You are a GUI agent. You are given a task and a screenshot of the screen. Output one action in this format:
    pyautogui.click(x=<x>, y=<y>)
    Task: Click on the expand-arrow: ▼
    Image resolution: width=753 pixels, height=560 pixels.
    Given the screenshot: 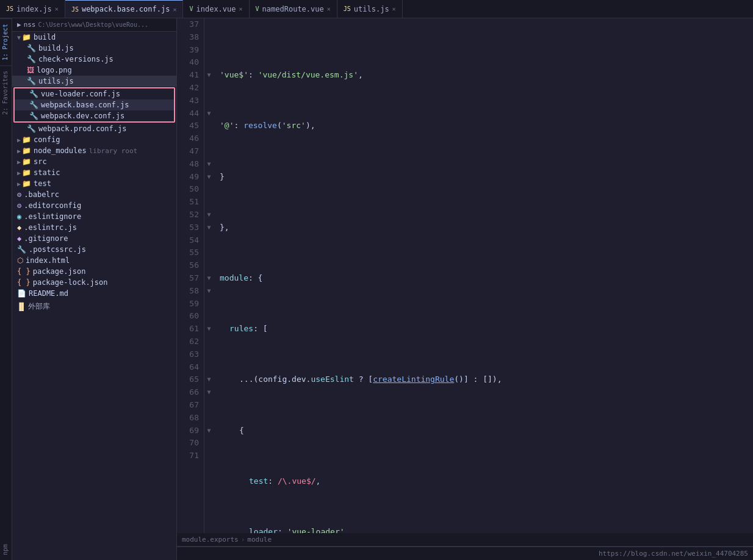 What is the action you would take?
    pyautogui.click(x=19, y=38)
    